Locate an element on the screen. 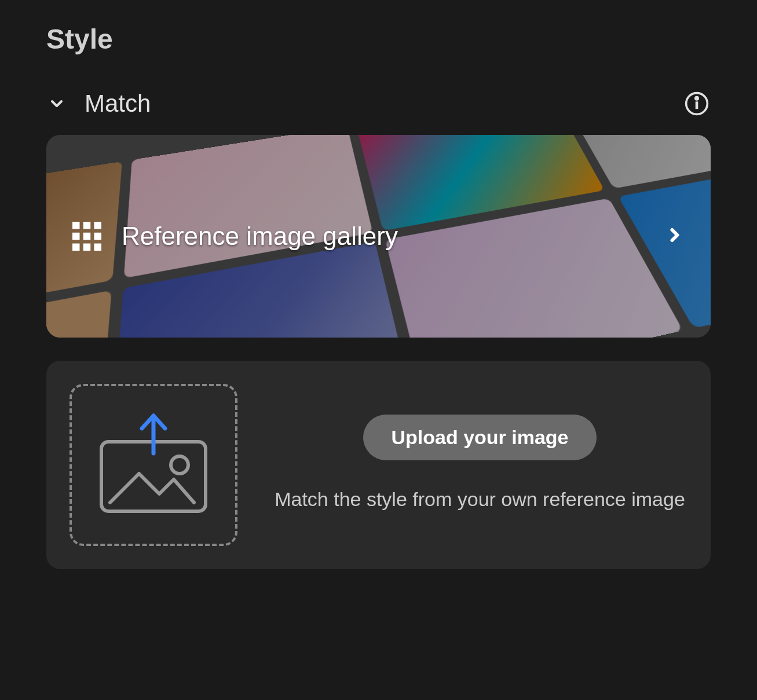  match-label: Match is located at coordinates (118, 104).